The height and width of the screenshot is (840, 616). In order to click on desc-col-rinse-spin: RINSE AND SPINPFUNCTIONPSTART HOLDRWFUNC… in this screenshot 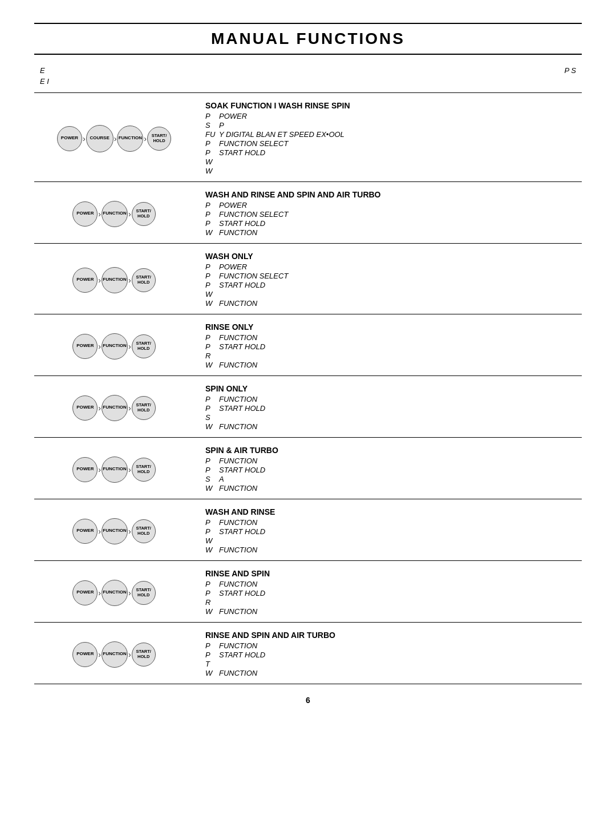, I will do `click(388, 592)`.